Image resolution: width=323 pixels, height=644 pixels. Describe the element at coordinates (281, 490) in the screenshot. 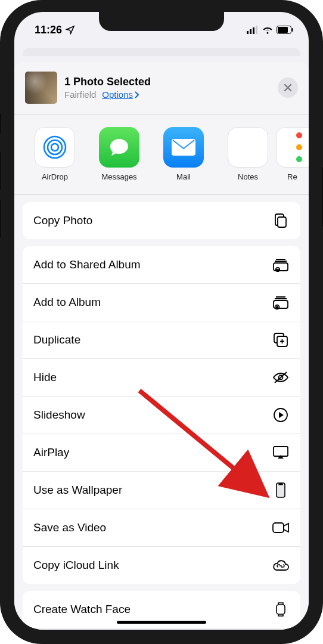

I see `phone-icon` at that location.